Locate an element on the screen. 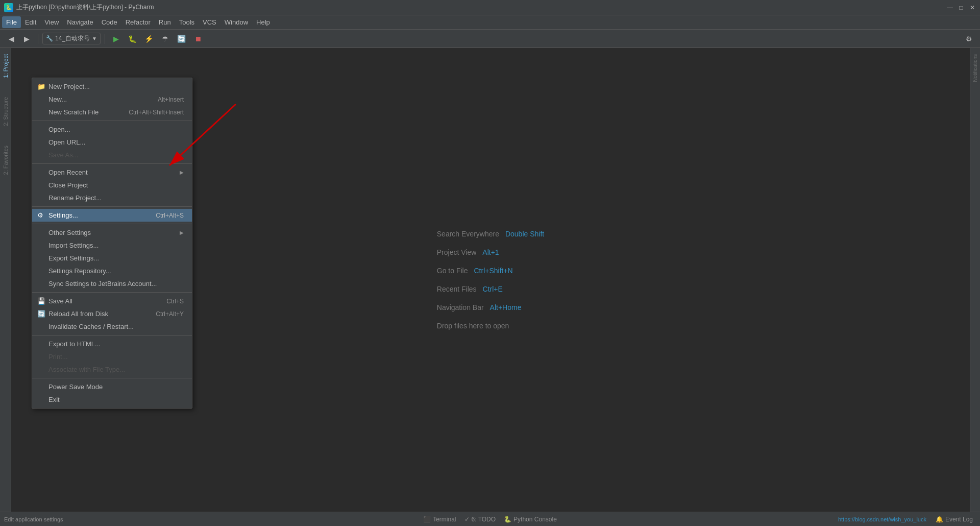 The height and width of the screenshot is (526, 980). menu-item-close-project: Close Project is located at coordinates (112, 185).